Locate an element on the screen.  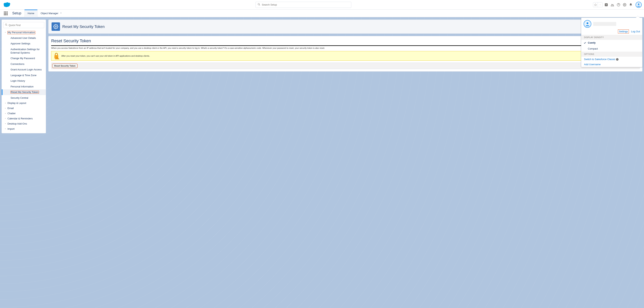
waffle-icon is located at coordinates (6, 13).